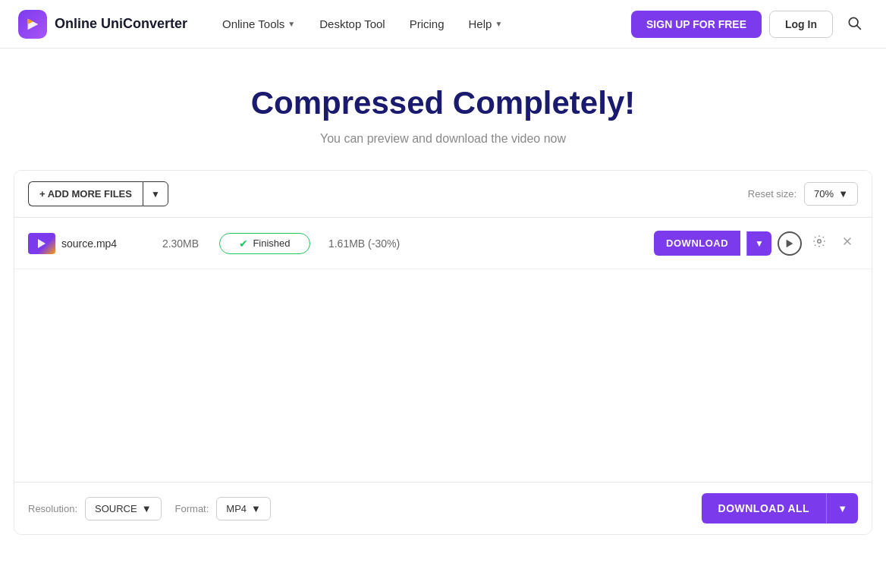 Image resolution: width=886 pixels, height=588 pixels. What do you see at coordinates (272, 243) in the screenshot?
I see `status-text: Finished` at bounding box center [272, 243].